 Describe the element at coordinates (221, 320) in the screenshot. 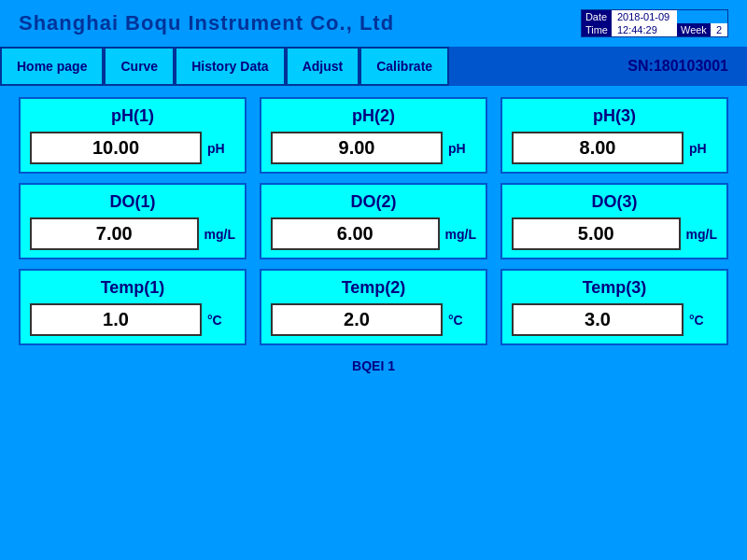

I see `temp1-unit: °C` at that location.